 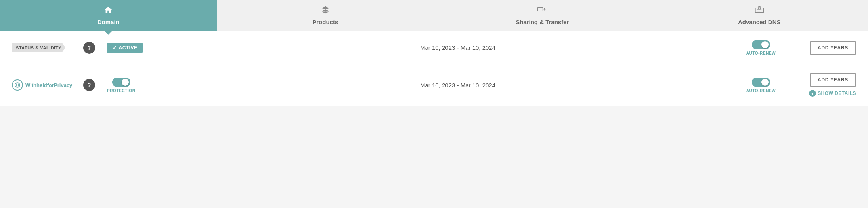 What do you see at coordinates (108, 11) in the screenshot?
I see `home-icon` at bounding box center [108, 11].